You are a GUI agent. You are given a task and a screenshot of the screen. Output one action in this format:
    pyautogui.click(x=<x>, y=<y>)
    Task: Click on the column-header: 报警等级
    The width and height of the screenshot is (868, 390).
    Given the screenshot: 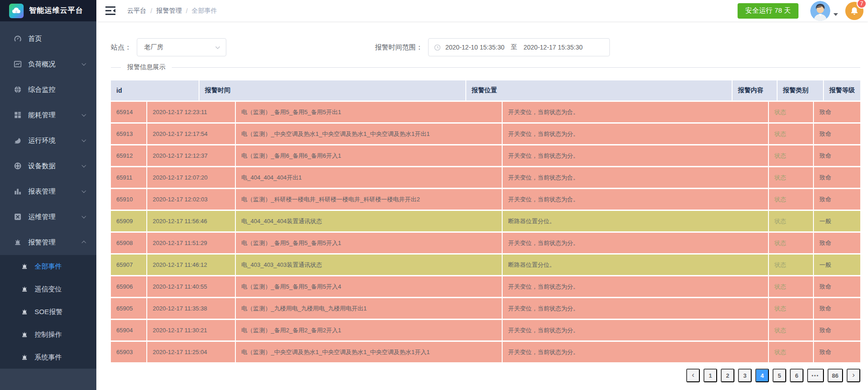 What is the action you would take?
    pyautogui.click(x=839, y=90)
    